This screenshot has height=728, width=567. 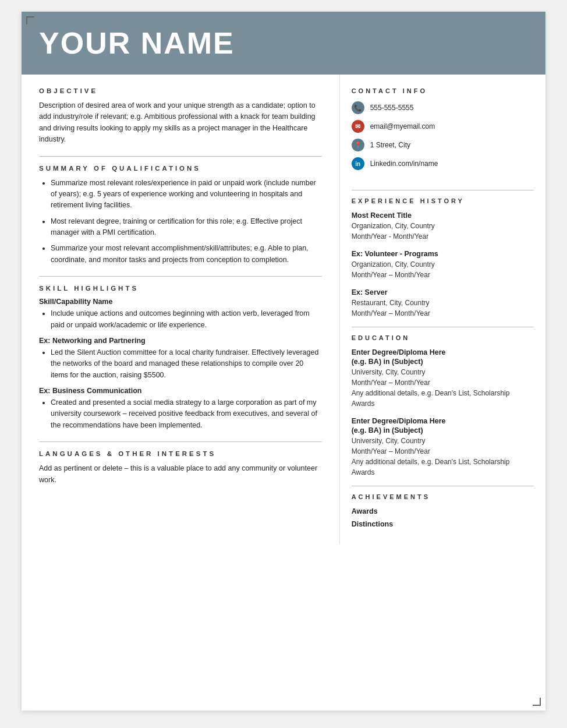 I want to click on objective-text: Description of desired area of work and …, so click(x=180, y=123).